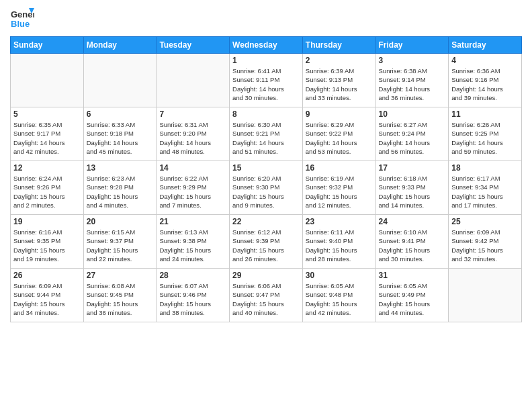 This screenshot has width=532, height=411. What do you see at coordinates (120, 114) in the screenshot?
I see `day-number: 6` at bounding box center [120, 114].